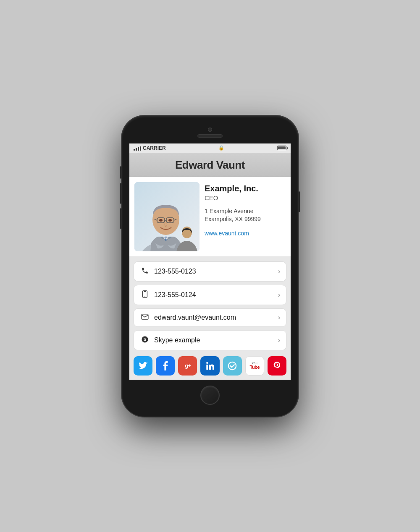  I want to click on volume-up-button, so click(121, 193).